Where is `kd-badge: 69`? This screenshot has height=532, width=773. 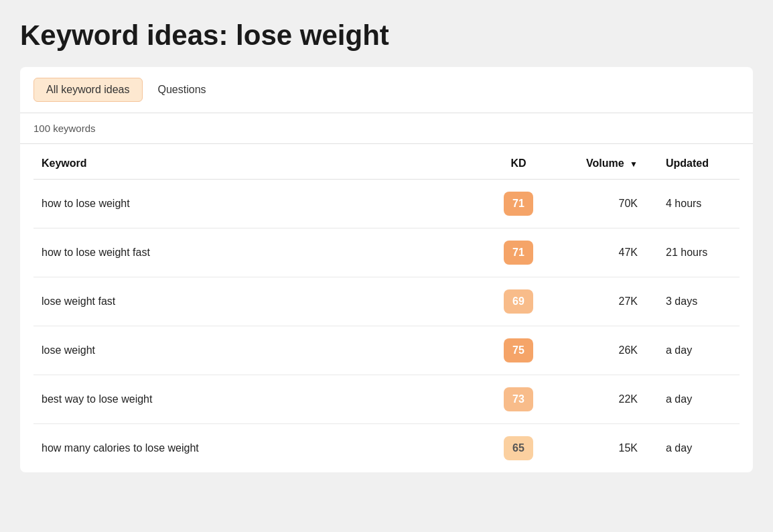
kd-badge: 69 is located at coordinates (518, 302).